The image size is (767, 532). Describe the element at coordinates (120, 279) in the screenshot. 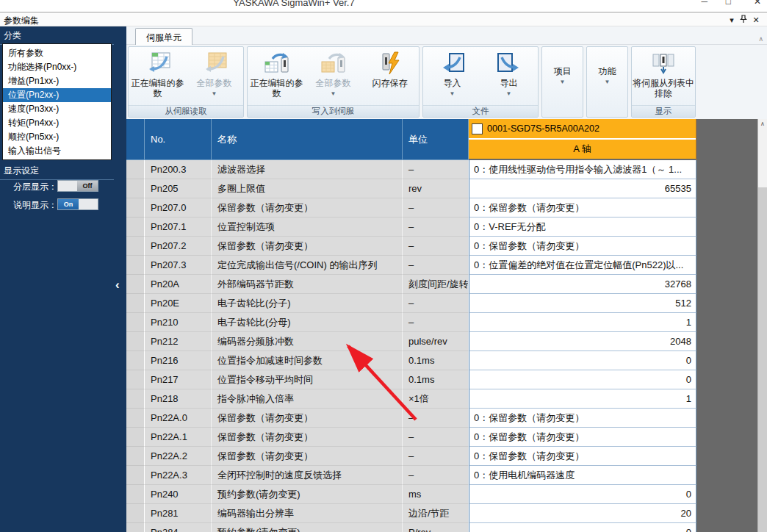

I see `sidebar-splitter: ‹` at that location.